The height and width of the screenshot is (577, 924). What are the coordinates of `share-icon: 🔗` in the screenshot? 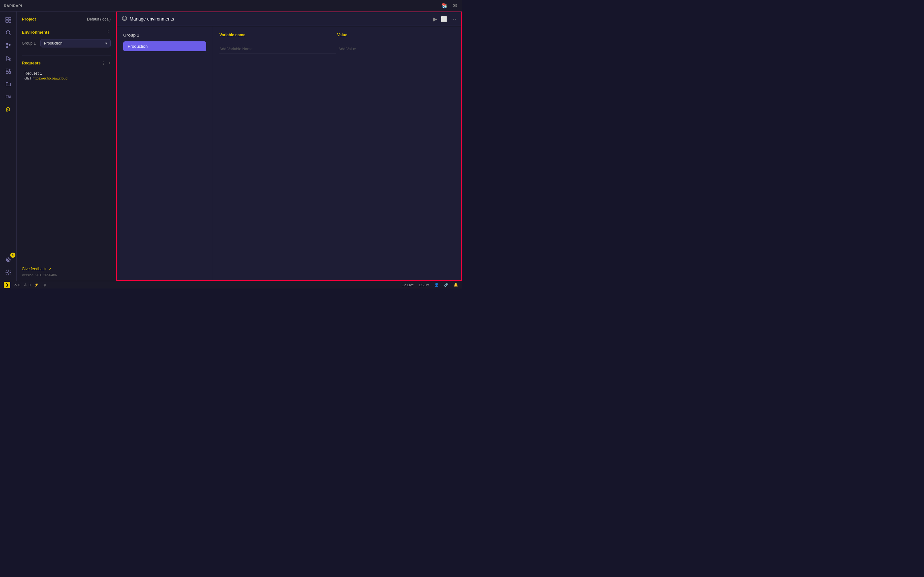 It's located at (446, 285).